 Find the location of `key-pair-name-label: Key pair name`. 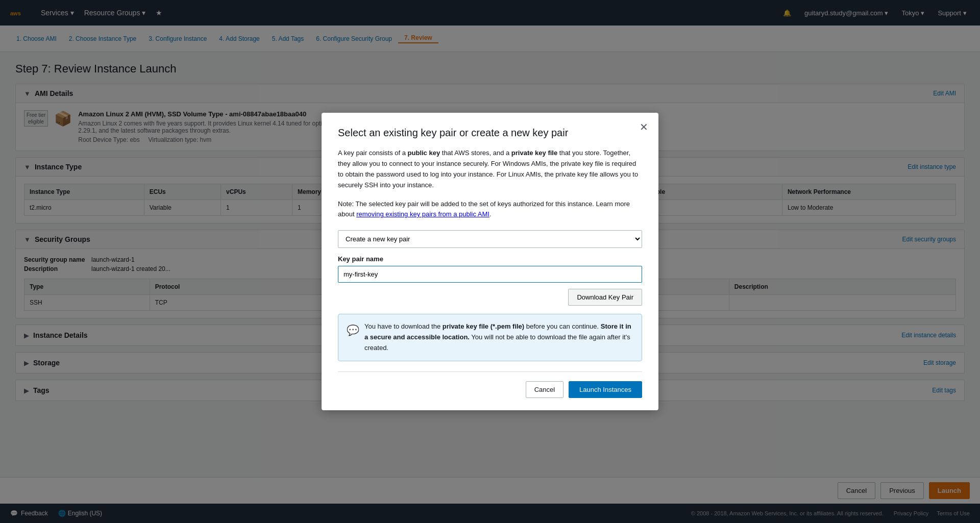

key-pair-name-label: Key pair name is located at coordinates (490, 259).